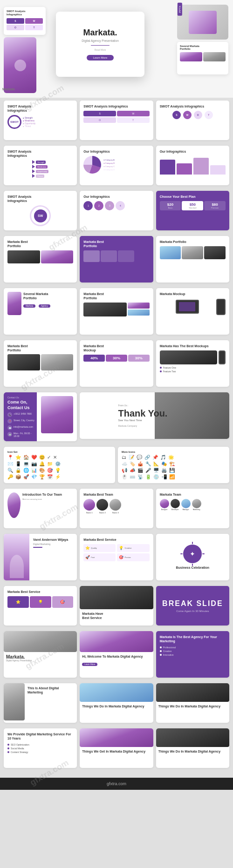 Image resolution: width=233 pixels, height=868 pixels. What do you see at coordinates (55, 457) in the screenshot?
I see `icon-x: ✕` at bounding box center [55, 457].